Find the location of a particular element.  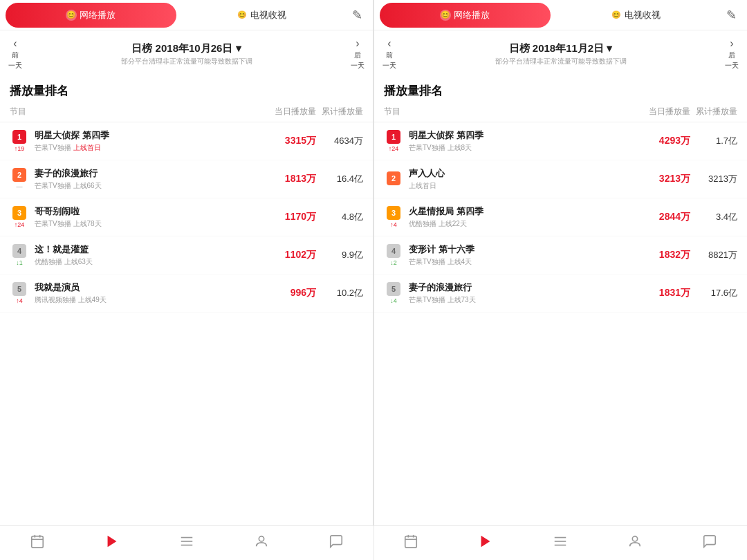

table-row: 5↓4妻子的浪漫旅行芒果TV独播 上线73天1831万17.6亿 is located at coordinates (560, 293).